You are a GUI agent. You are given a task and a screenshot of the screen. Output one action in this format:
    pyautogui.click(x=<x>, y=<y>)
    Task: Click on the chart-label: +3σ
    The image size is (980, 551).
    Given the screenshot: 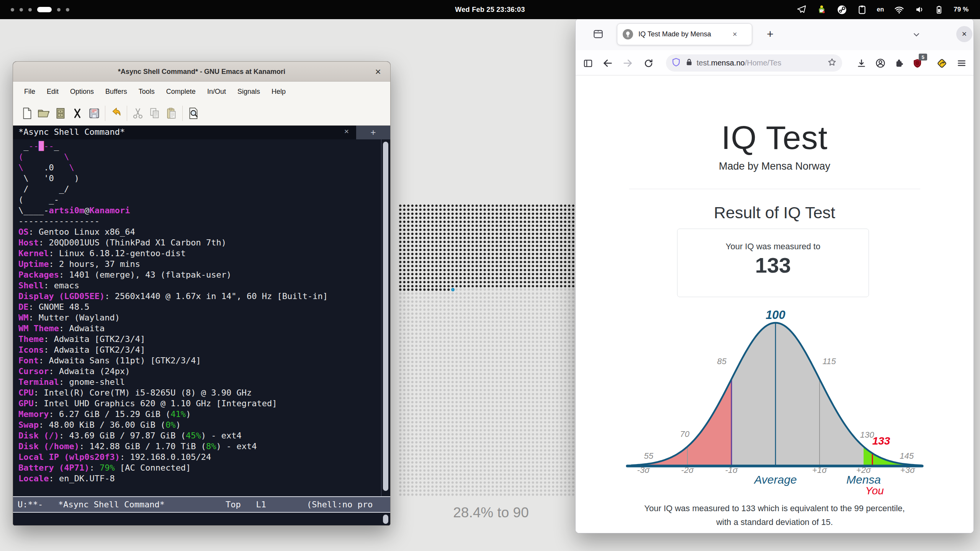 What is the action you would take?
    pyautogui.click(x=908, y=470)
    